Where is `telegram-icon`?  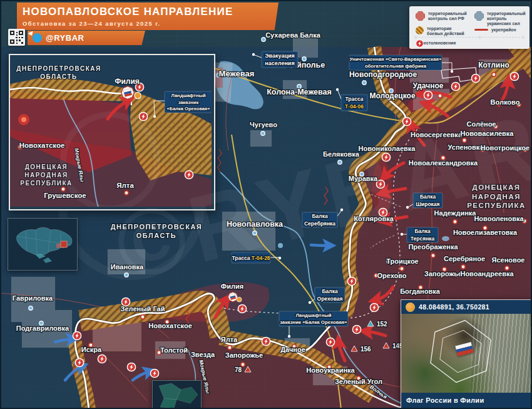
telegram-icon is located at coordinates (38, 38).